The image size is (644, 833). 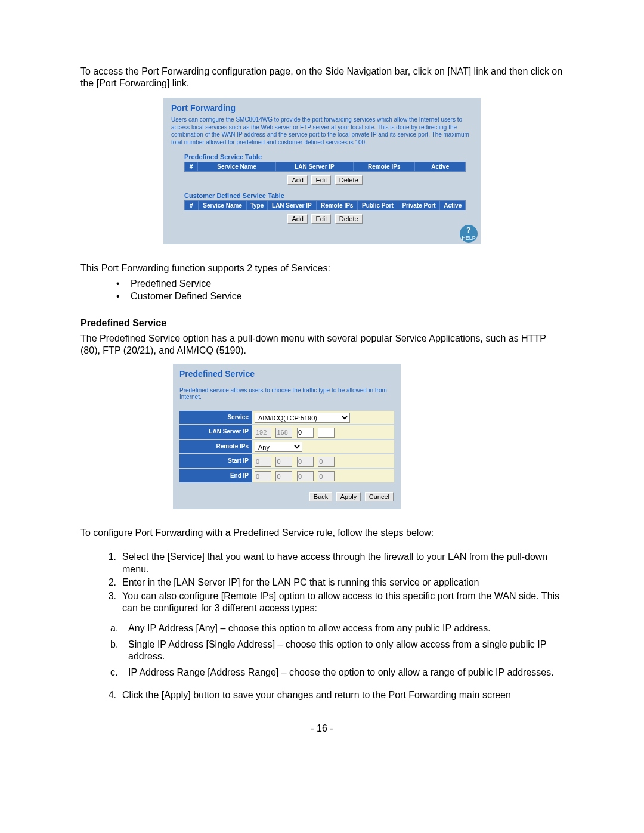 I want to click on help-icon: HELP, so click(x=469, y=234).